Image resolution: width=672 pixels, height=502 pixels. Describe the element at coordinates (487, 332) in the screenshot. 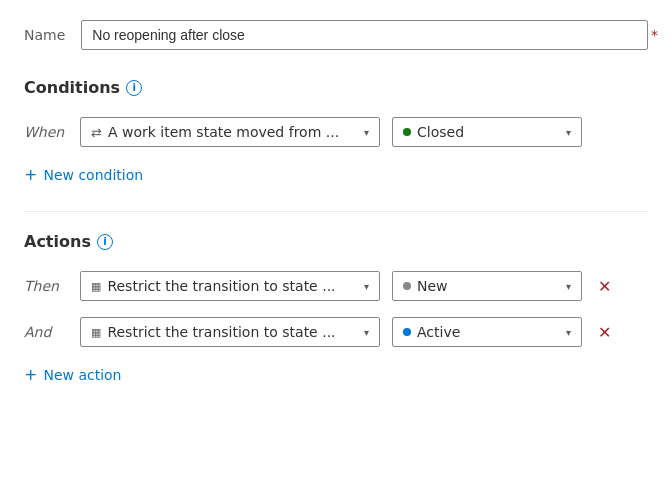

I see `action-state-dropdown: Active ▾` at that location.